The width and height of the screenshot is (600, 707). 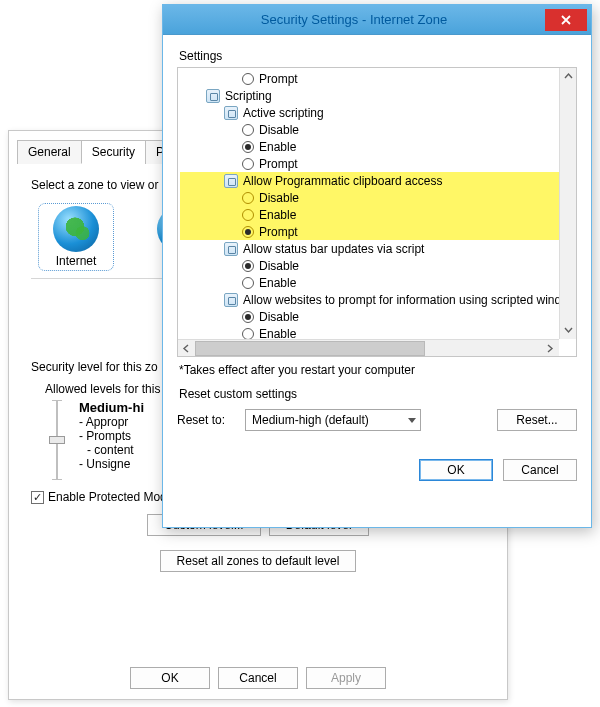 I want to click on tab-security: Security, so click(x=114, y=152).